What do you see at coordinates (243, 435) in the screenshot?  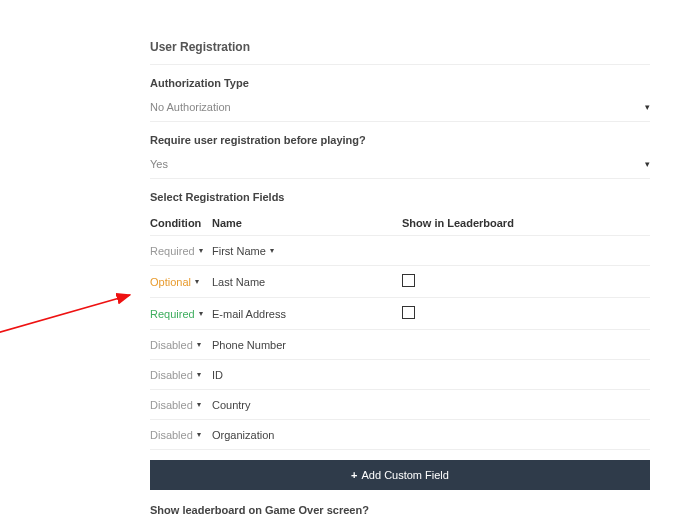 I see `field-name-text: Organization` at bounding box center [243, 435].